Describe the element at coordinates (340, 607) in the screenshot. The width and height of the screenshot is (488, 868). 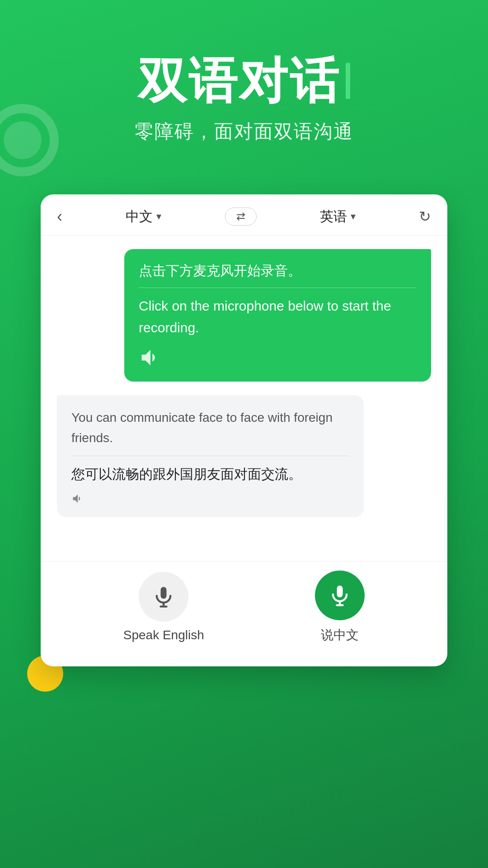
I see `mic-chinese-button: 说中文` at that location.